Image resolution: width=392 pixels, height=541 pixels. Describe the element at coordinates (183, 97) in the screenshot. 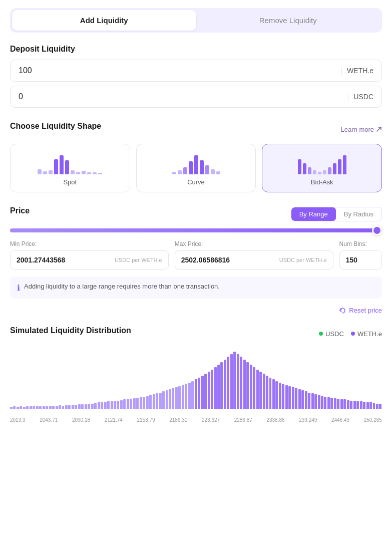

I see `deposit-input-2: 0` at that location.